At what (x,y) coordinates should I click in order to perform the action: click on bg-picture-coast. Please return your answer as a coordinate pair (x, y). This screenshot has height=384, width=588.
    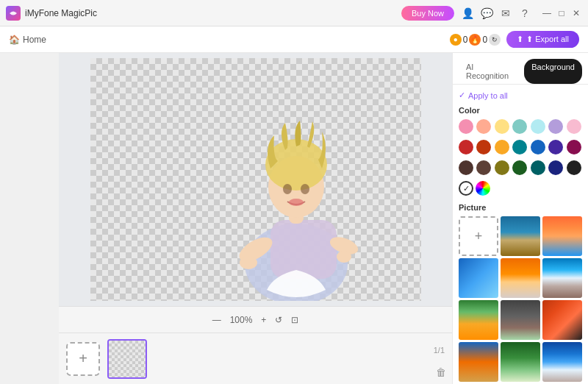
    Looking at the image, I should click on (562, 278).